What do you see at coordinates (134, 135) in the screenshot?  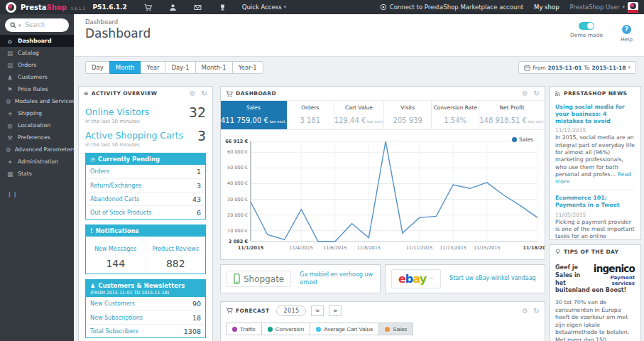 I see `active-carts-link: Active Shopping Carts` at bounding box center [134, 135].